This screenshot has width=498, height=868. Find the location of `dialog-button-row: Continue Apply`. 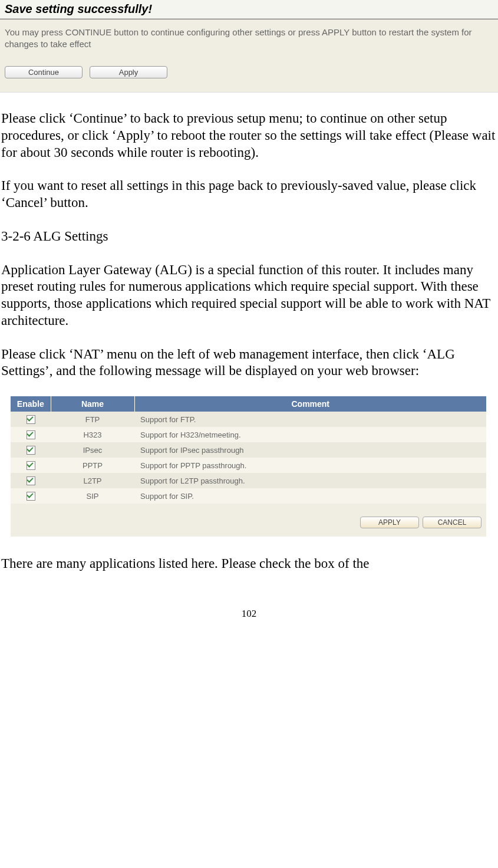

dialog-button-row: Continue Apply is located at coordinates (249, 68).